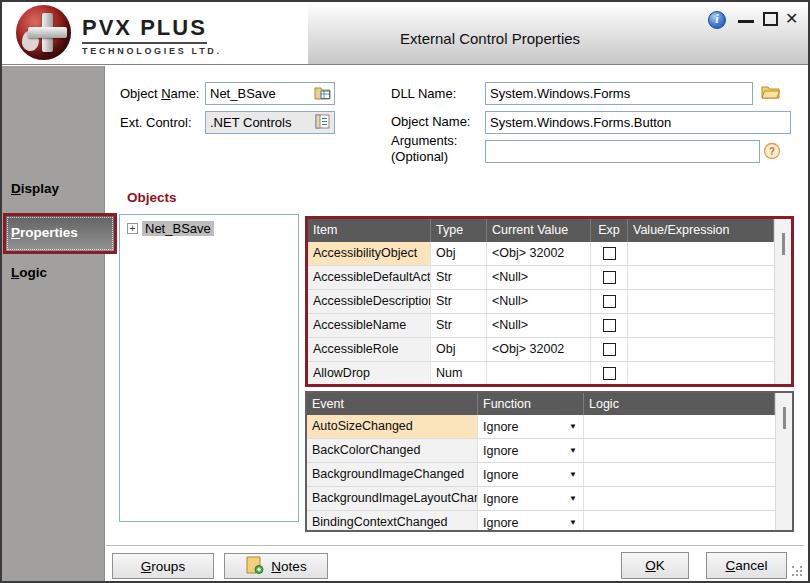  Describe the element at coordinates (541, 350) in the screenshot. I see `property-row: AccessibleRoleObj<Obj> 32002` at that location.